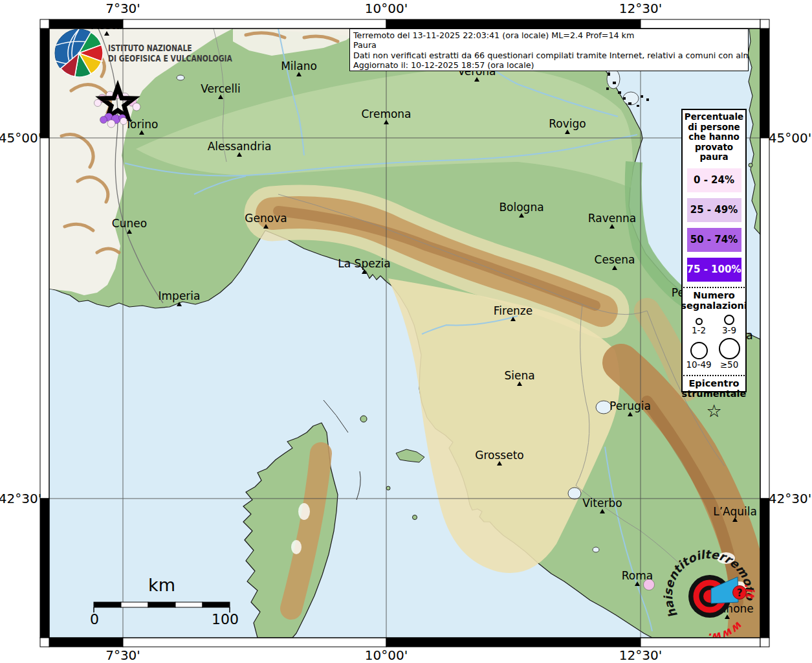  I want to click on city-label-viterbo: Viterbo, so click(602, 503).